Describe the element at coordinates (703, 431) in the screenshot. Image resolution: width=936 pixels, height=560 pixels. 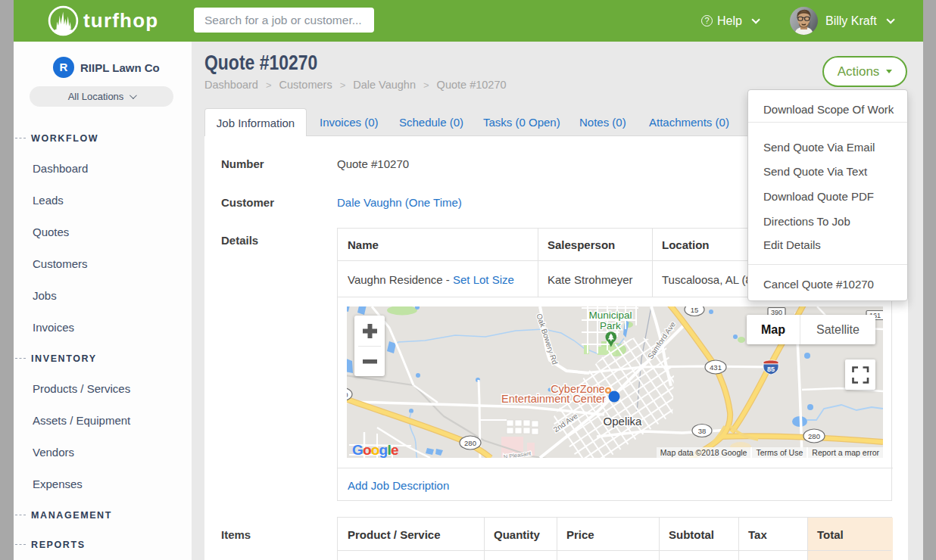
I see `svg-text: 38` at that location.